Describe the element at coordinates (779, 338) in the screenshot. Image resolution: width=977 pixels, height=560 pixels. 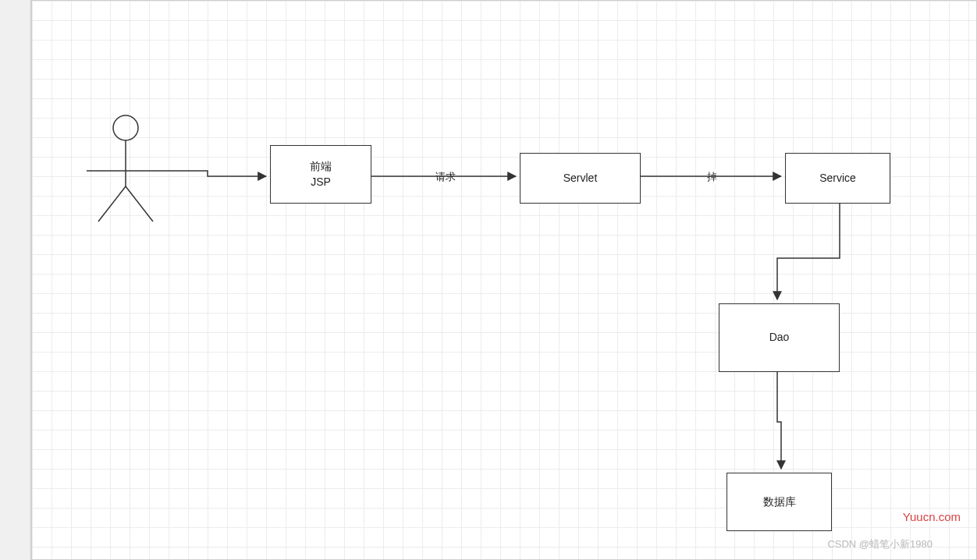
I see `node-dao: Dao` at that location.